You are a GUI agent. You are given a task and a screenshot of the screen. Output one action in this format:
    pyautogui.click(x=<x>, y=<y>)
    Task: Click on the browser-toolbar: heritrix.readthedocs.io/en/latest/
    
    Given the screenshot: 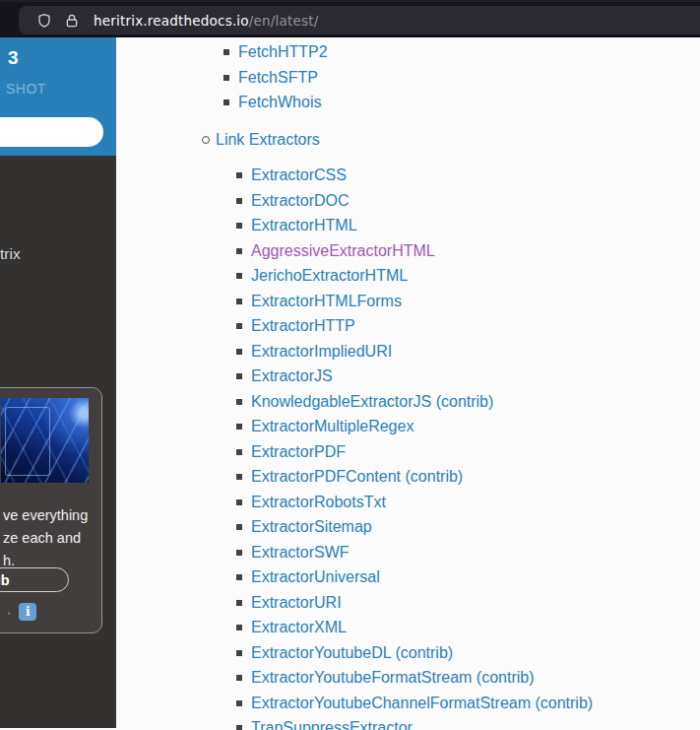 What is the action you would take?
    pyautogui.click(x=350, y=19)
    